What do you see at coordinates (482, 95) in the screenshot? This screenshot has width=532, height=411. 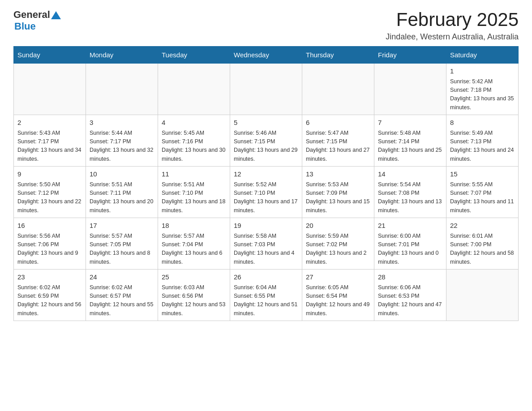 I see `day-info: Sunrise: 5:42 AMSunset: 7:18 PMDaylight:…` at bounding box center [482, 95].